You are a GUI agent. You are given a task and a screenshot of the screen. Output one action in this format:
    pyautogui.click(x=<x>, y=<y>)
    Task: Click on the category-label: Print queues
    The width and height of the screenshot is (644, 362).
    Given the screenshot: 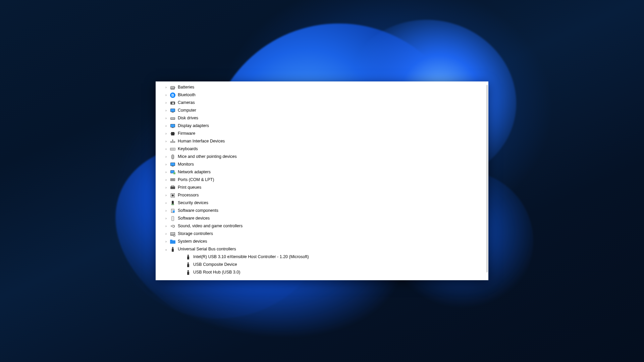 What is the action you would take?
    pyautogui.click(x=190, y=188)
    